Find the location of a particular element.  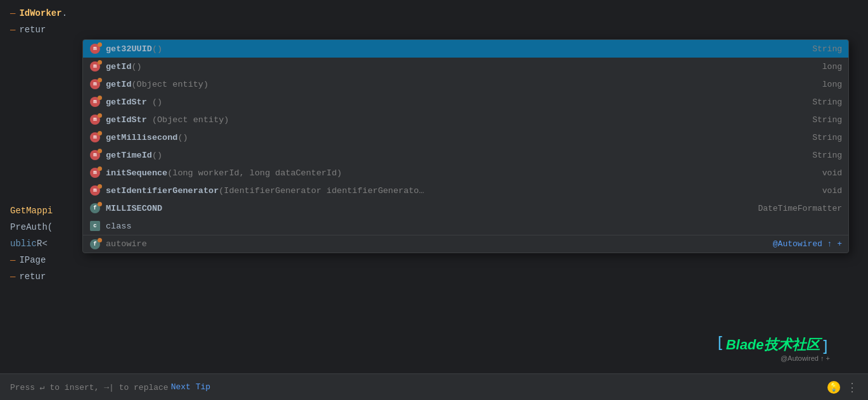

bracket-br-icon: ] is located at coordinates (826, 347).